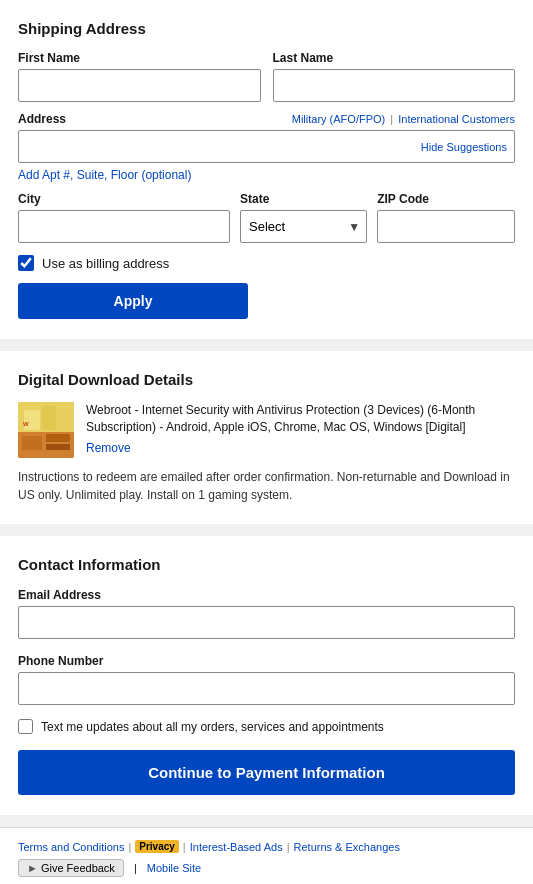  What do you see at coordinates (124, 226) in the screenshot?
I see `city-input` at bounding box center [124, 226].